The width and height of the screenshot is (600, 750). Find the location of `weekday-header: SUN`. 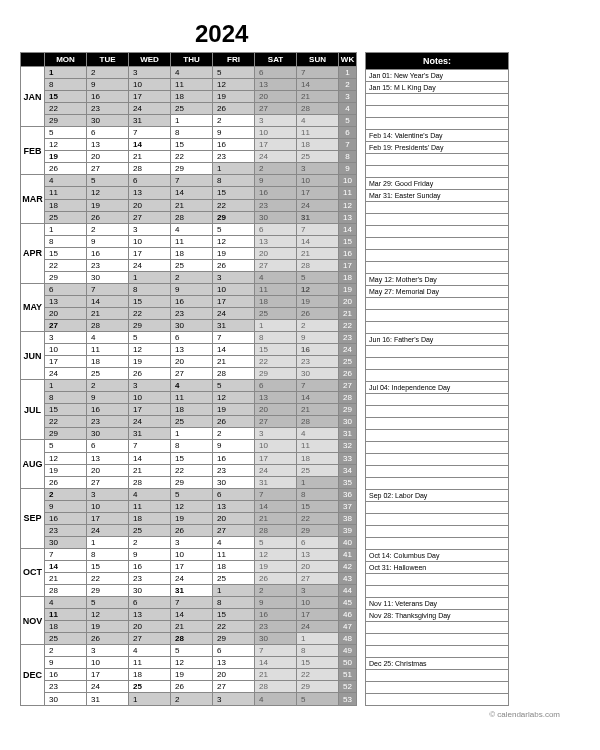

weekday-header: SUN is located at coordinates (318, 60).